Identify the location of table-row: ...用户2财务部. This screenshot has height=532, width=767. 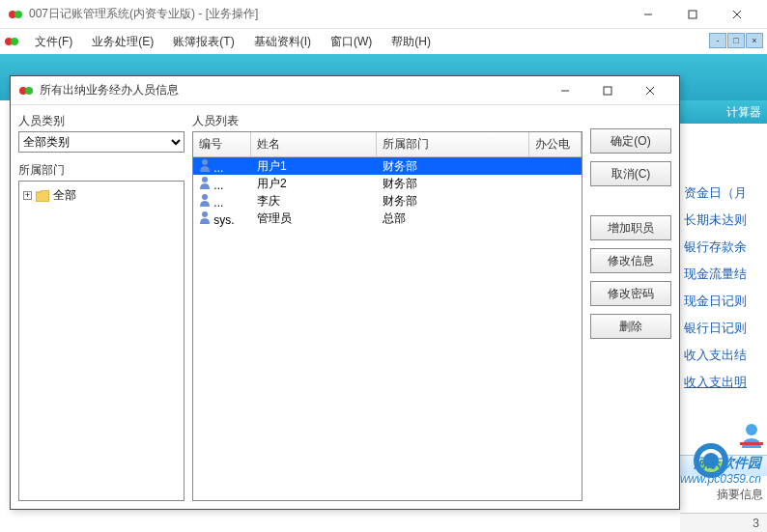
(387, 183).